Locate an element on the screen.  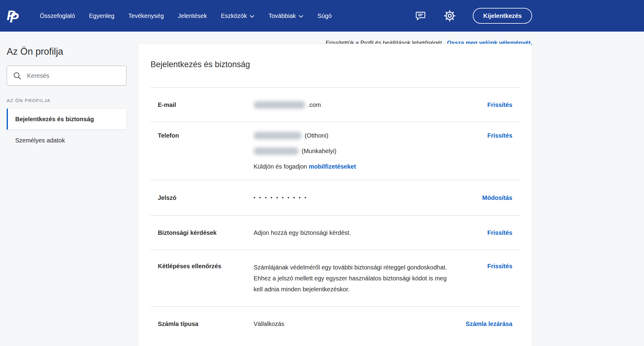
logout-button: Kijelentkezés is located at coordinates (502, 16).